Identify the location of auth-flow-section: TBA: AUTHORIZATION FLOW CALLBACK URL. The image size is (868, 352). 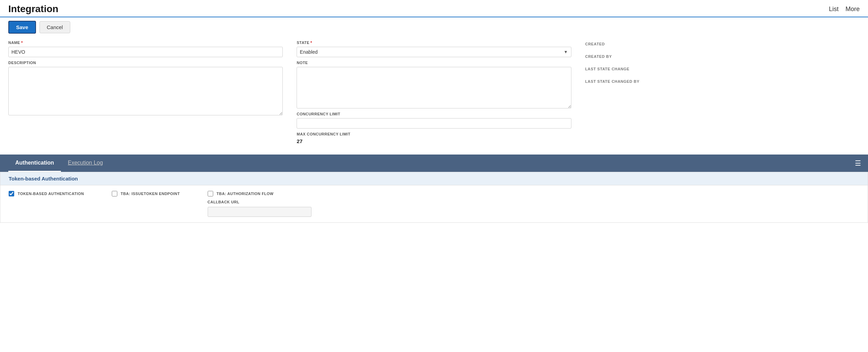
(260, 204).